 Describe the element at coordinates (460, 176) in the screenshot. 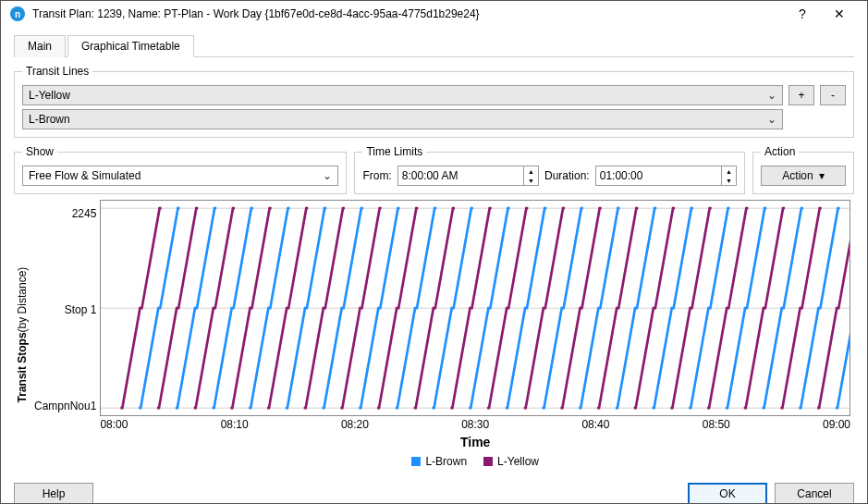

I see `from-time-value: 8:00:00 AM` at that location.